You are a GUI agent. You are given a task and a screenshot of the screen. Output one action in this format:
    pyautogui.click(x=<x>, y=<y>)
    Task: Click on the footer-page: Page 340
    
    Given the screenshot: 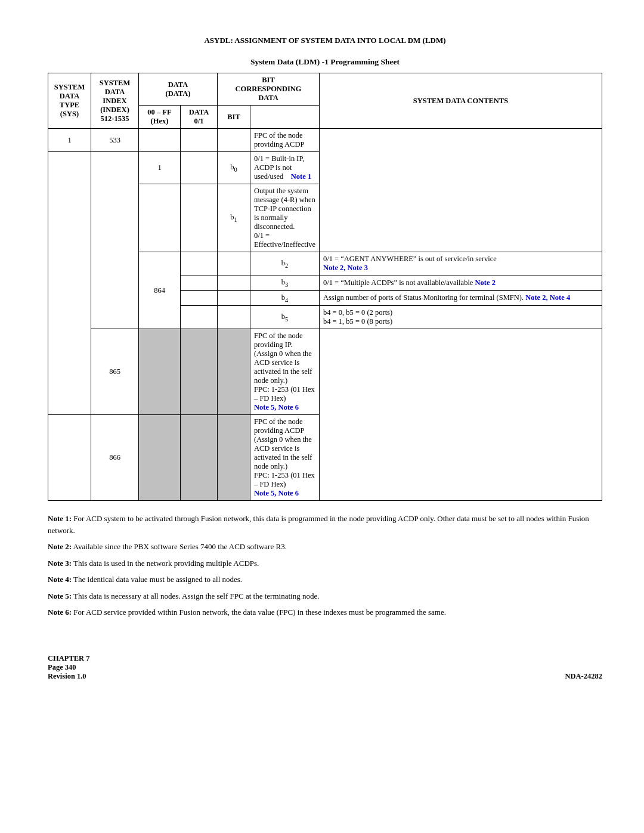 What is the action you would take?
    pyautogui.click(x=69, y=668)
    